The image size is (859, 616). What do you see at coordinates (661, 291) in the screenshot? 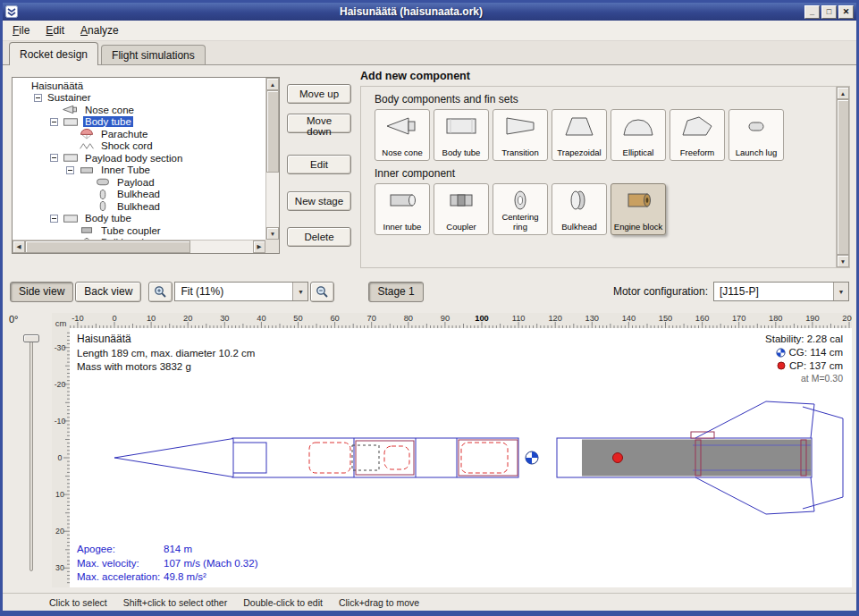
I see `motor-configuration-label: Motor configuration:` at bounding box center [661, 291].